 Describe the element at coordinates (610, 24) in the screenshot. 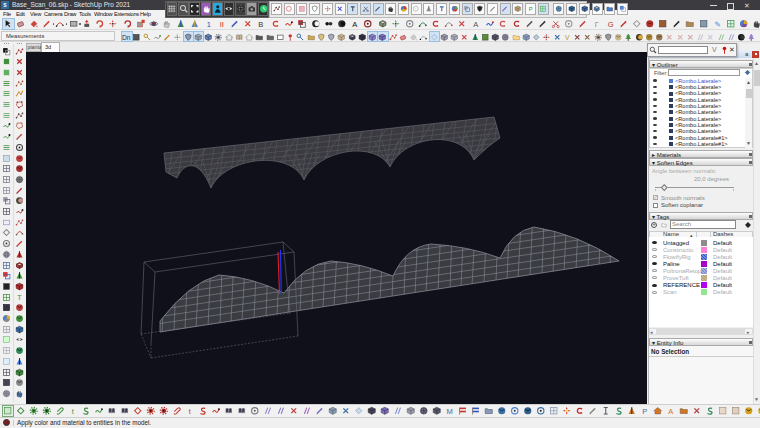

I see `svg-text: G` at that location.